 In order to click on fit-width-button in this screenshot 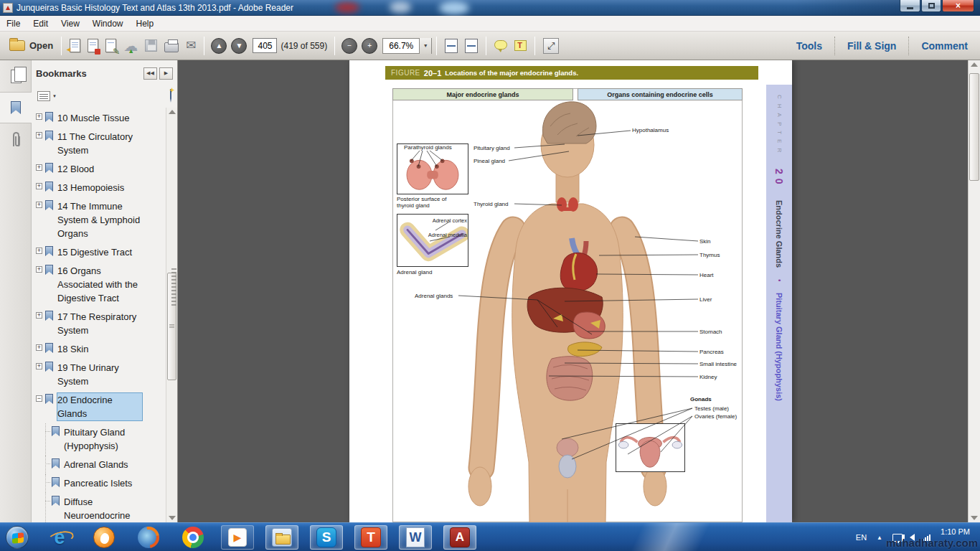, I will do `click(451, 46)`.